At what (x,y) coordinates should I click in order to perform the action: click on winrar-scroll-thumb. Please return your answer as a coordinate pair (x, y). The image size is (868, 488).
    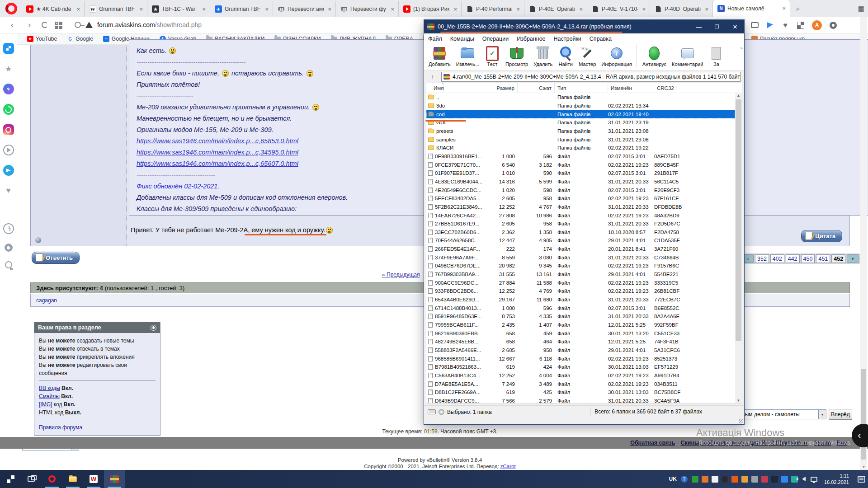
    Looking at the image, I should click on (739, 221).